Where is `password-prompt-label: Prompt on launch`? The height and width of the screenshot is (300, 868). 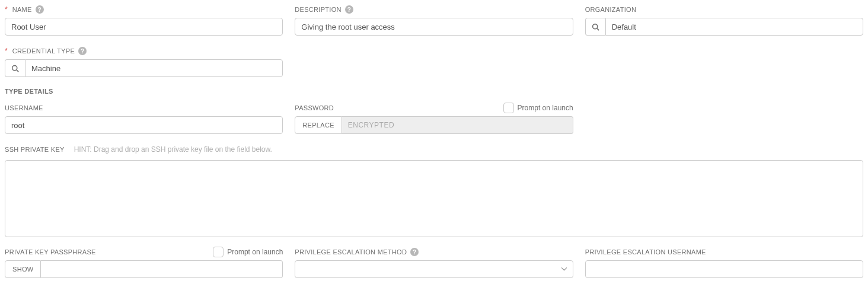 password-prompt-label: Prompt on launch is located at coordinates (545, 108).